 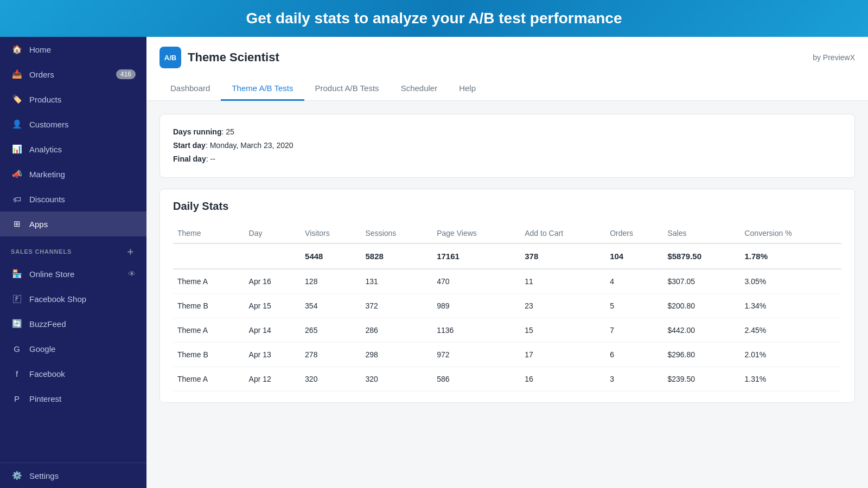 What do you see at coordinates (476, 233) in the screenshot?
I see `table-header-cell: Page Views` at bounding box center [476, 233].